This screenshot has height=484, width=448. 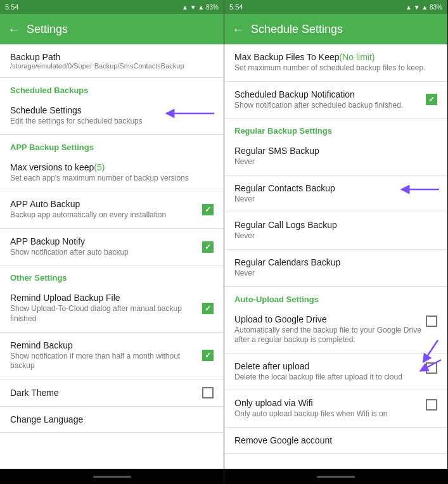 I want to click on upload-google-drive-subtitle: Automatically send the backup file to yo…, so click(x=330, y=336).